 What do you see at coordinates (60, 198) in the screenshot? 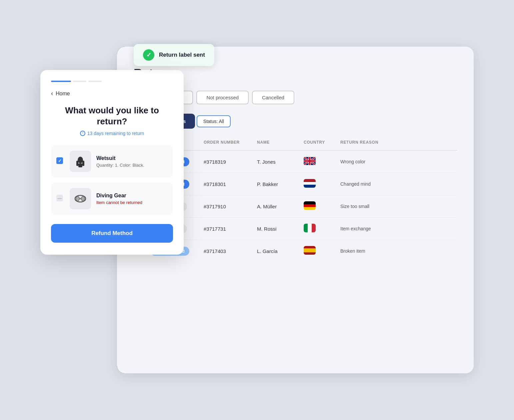
I see `item-checkbox-diving-gear: —` at bounding box center [60, 198].